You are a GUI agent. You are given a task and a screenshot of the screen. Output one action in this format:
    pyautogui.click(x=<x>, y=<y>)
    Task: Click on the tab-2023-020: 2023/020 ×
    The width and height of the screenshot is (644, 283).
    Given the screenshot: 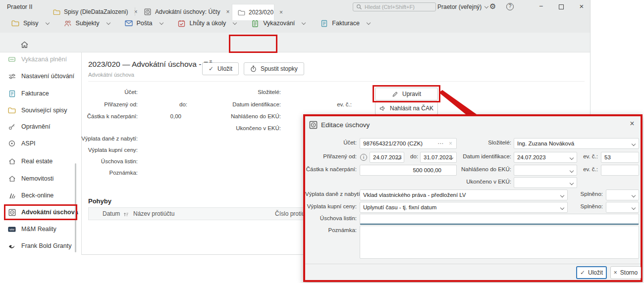 What is the action you would take?
    pyautogui.click(x=253, y=12)
    